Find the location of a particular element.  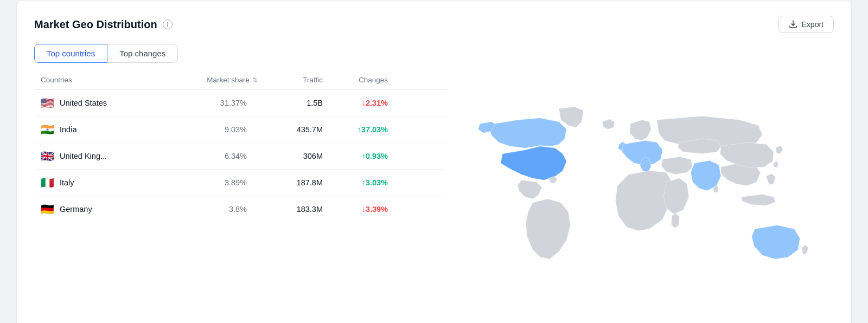

th-changes: Changes is located at coordinates (355, 80).